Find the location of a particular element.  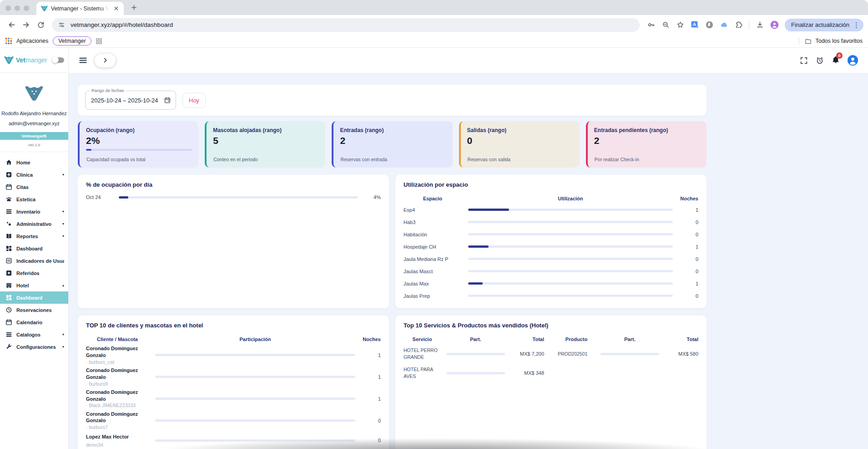

col-servicio: Servicio is located at coordinates (422, 339).